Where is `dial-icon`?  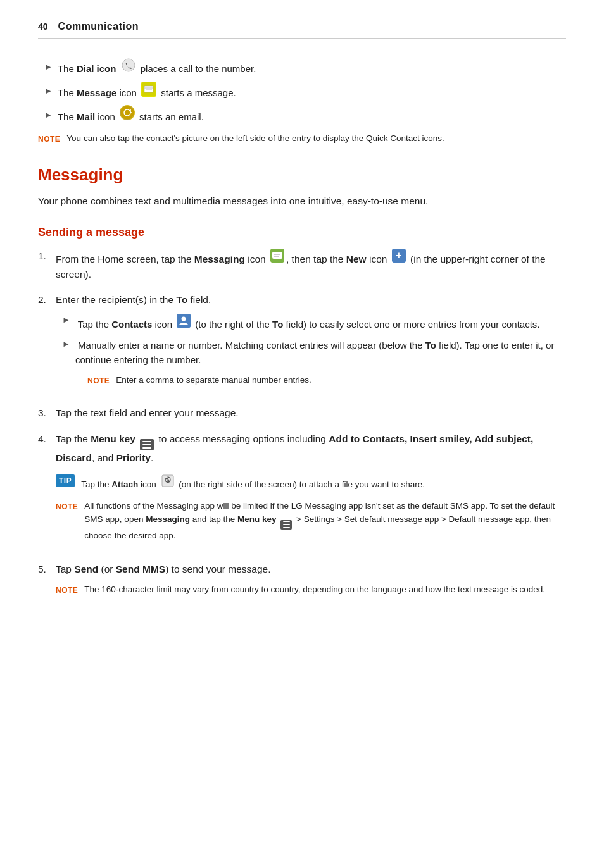
dial-icon is located at coordinates (129, 65).